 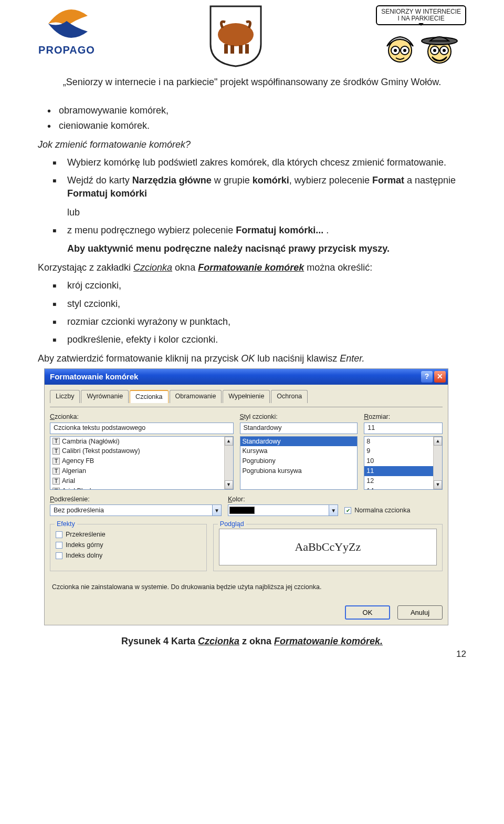 I want to click on superscript-checkbox: Indeks górny, so click(x=128, y=545).